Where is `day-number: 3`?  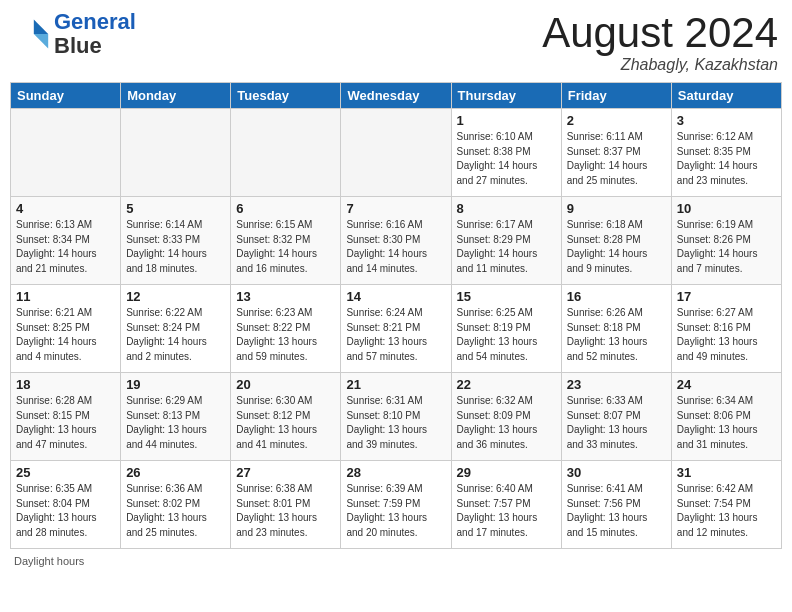 day-number: 3 is located at coordinates (726, 120).